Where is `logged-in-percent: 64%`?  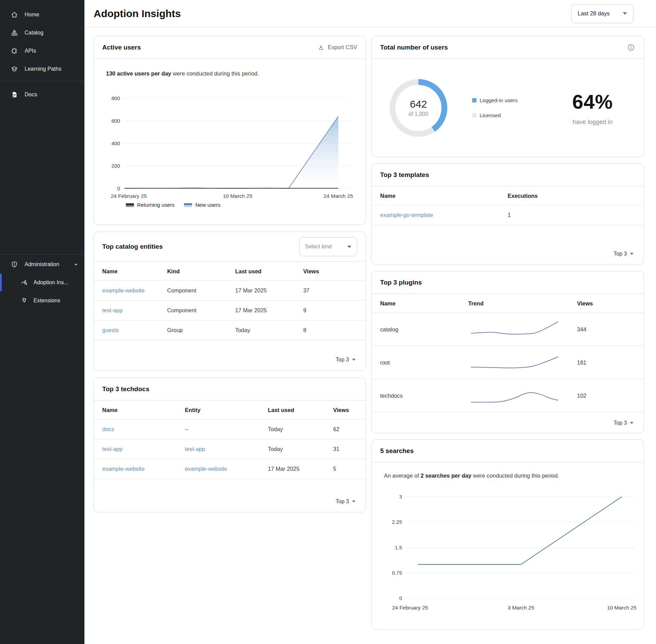
logged-in-percent: 64% is located at coordinates (593, 102).